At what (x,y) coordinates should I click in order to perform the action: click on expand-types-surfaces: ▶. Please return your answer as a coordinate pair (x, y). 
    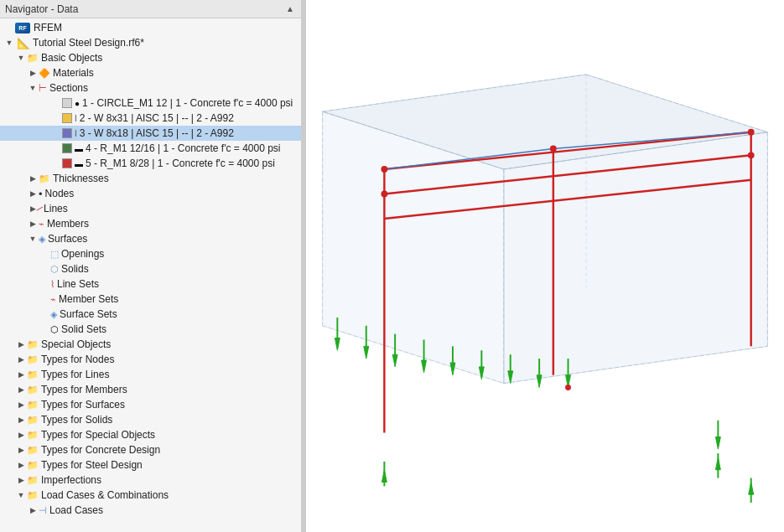
    Looking at the image, I should click on (21, 405).